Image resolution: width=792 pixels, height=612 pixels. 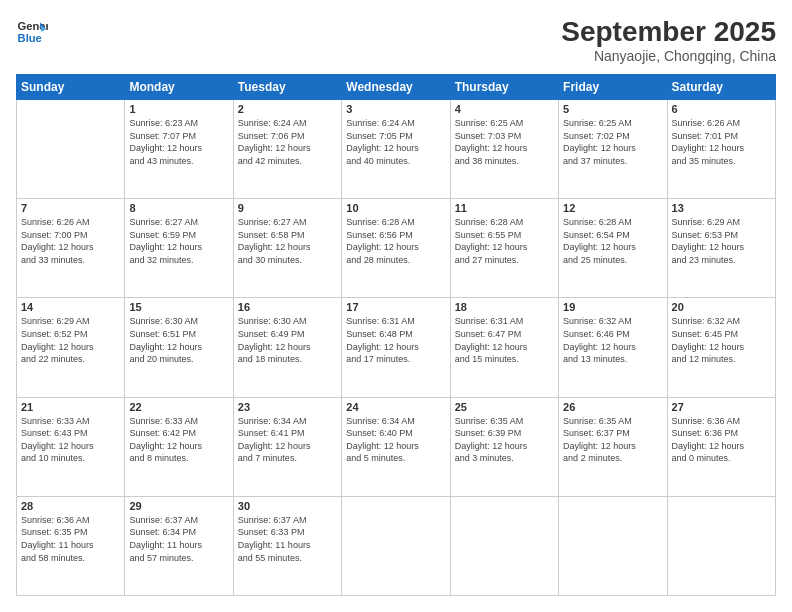 What do you see at coordinates (613, 88) in the screenshot?
I see `col-friday: Friday` at bounding box center [613, 88].